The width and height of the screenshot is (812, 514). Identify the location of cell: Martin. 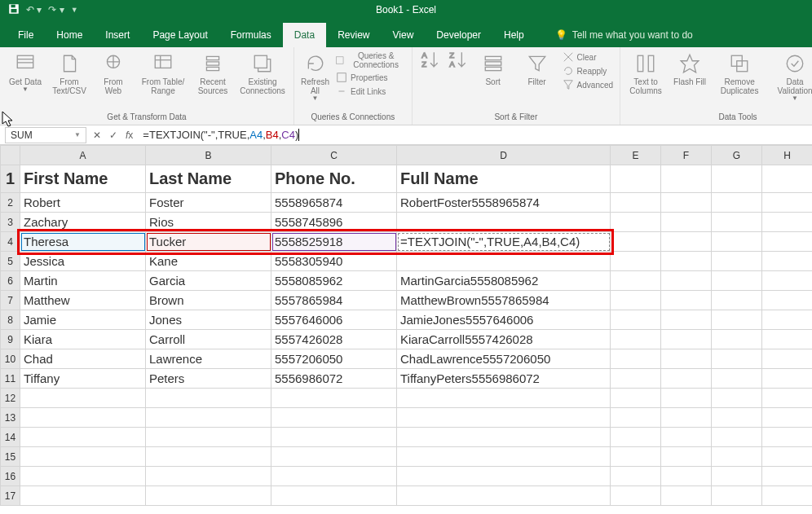
(83, 281).